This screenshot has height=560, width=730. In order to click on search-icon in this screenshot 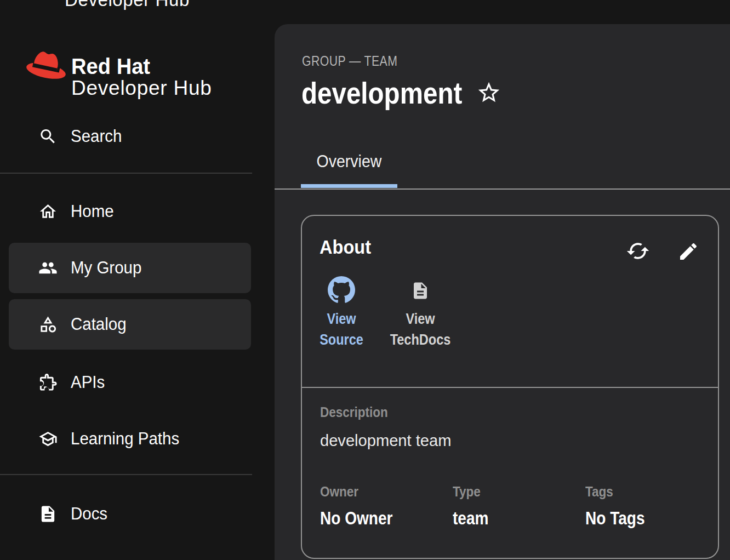, I will do `click(48, 137)`.